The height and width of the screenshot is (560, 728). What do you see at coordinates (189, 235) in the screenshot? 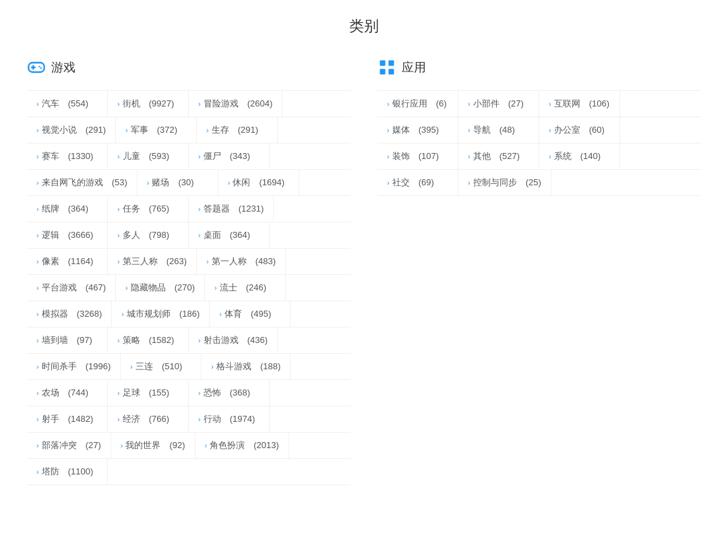
I see `tag-row: ›逻辑 (3666)›多人 (798)›桌面 (364)` at bounding box center [189, 235].